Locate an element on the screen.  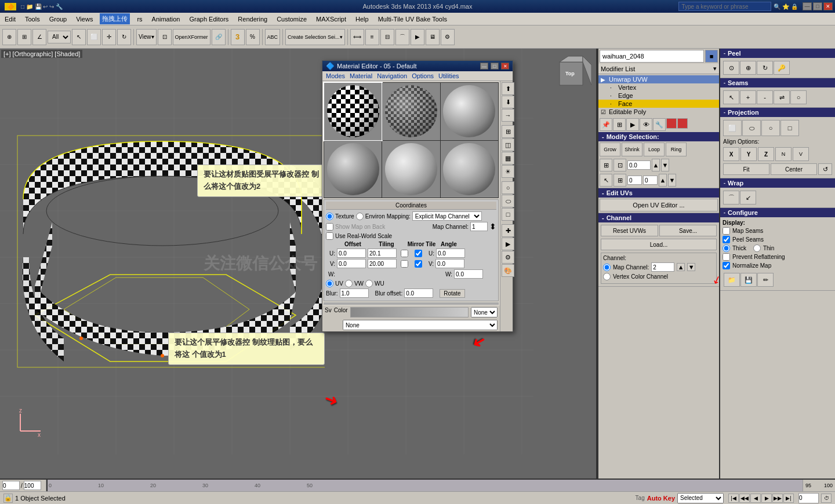
peel-seams-checkbox is located at coordinates (726, 240).